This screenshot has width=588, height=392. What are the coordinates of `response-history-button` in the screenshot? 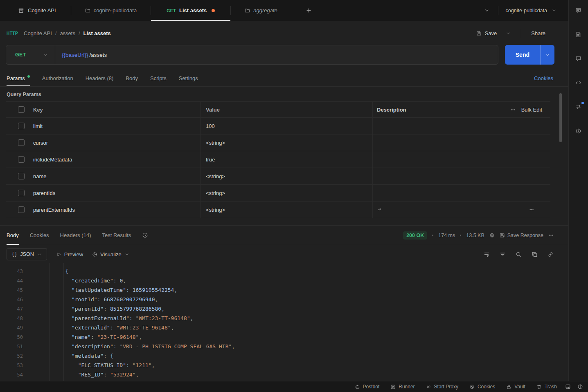 It's located at (145, 235).